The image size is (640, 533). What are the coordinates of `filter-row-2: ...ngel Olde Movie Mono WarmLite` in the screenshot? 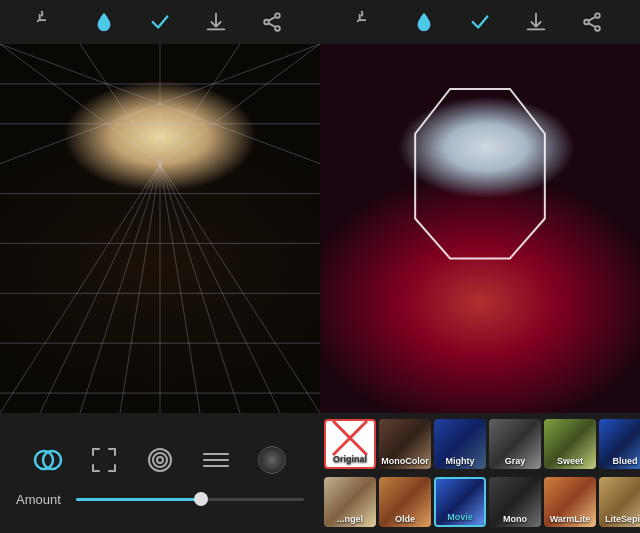 It's located at (480, 503).